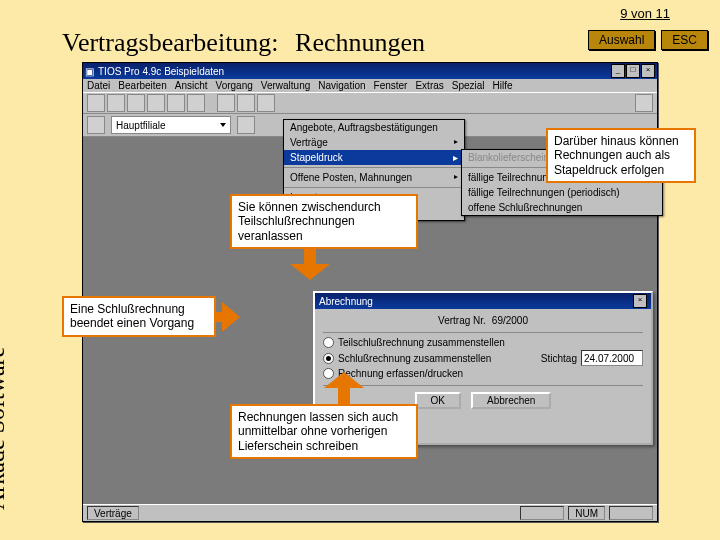 This screenshot has height=540, width=720. I want to click on ok-button: OK, so click(438, 400).